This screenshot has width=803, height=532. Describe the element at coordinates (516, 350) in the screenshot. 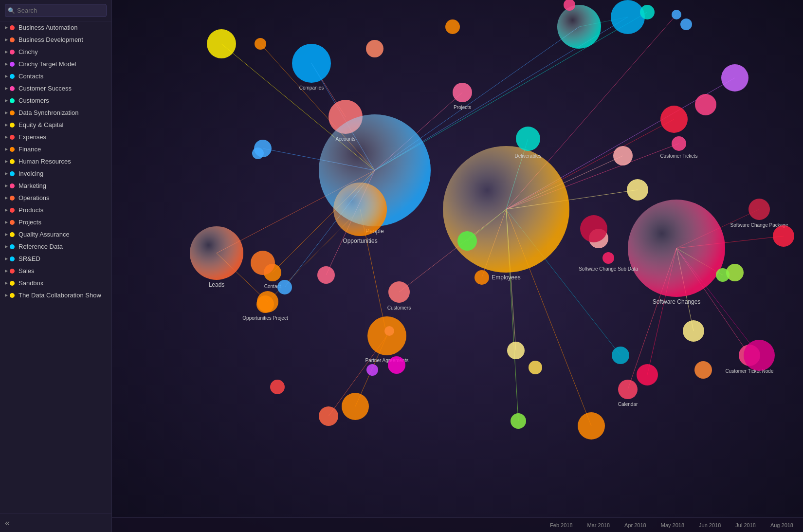

I see `node-node-yellow-low-right` at that location.